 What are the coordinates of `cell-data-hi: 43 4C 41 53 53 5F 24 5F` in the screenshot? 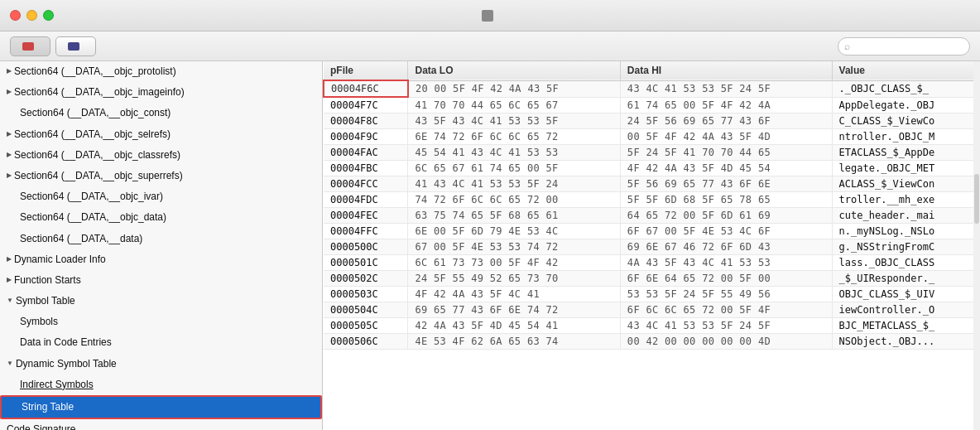 It's located at (726, 326).